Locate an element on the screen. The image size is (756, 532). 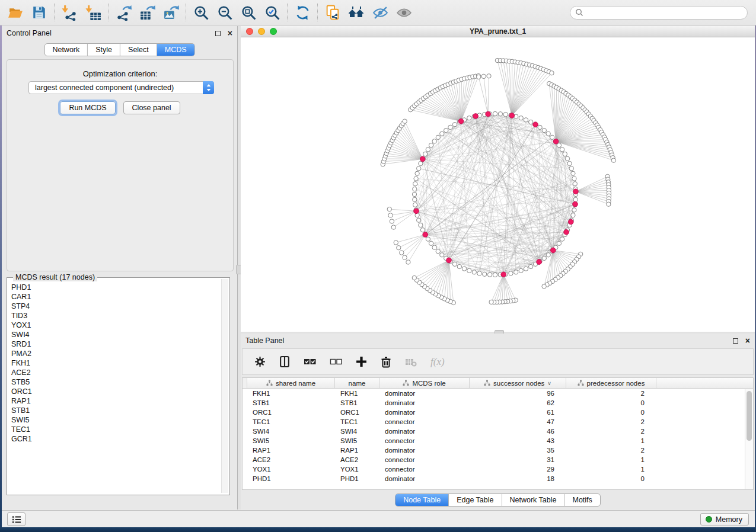
search-input is located at coordinates (663, 12).